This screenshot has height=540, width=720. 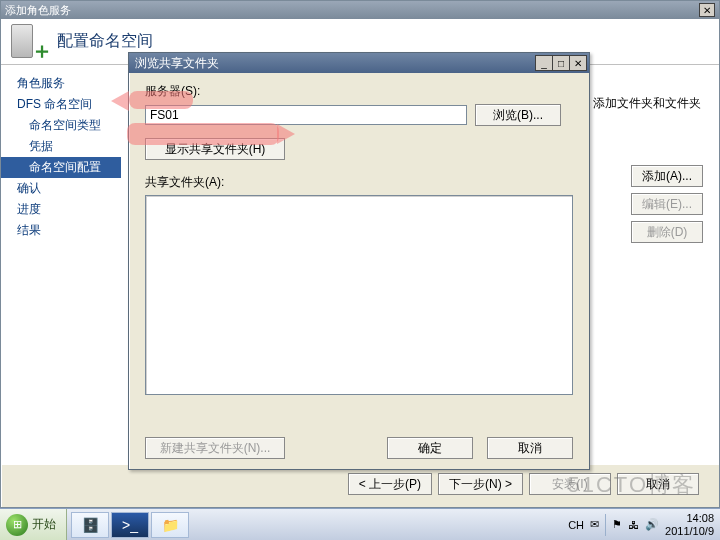 I want to click on taskbar-app-explorer: 📁, so click(x=170, y=525).